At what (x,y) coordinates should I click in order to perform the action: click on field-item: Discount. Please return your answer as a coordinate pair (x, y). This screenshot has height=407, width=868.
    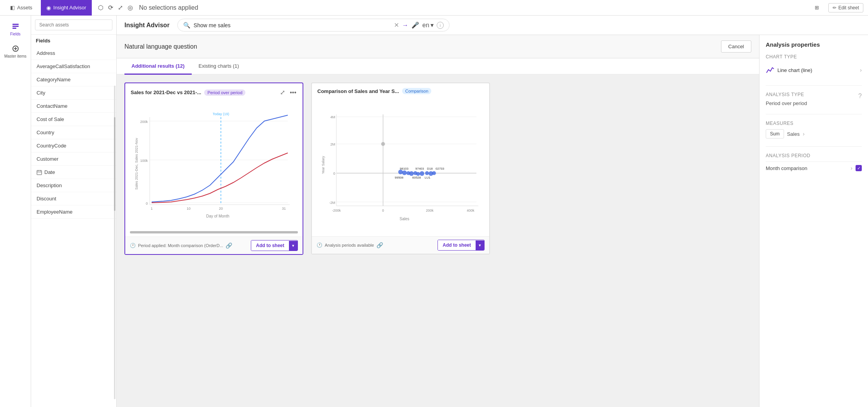
    Looking at the image, I should click on (74, 199).